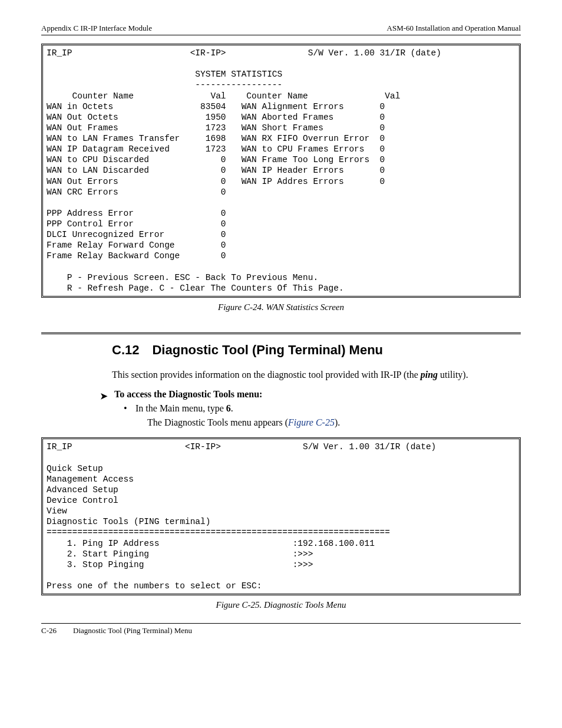  What do you see at coordinates (281, 375) in the screenshot?
I see `intro-paragraph: This section provides information on the…` at bounding box center [281, 375].